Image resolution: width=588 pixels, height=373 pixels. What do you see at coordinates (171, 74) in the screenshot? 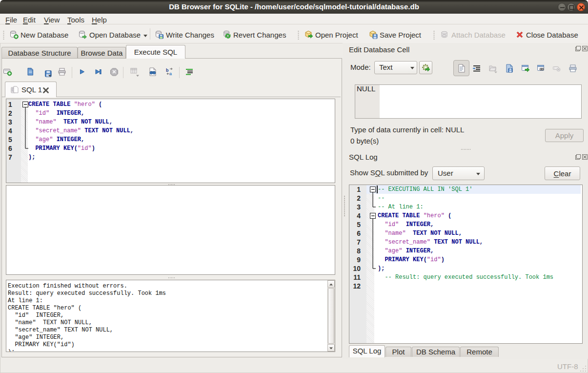
I see `svg-text: a` at bounding box center [171, 74].